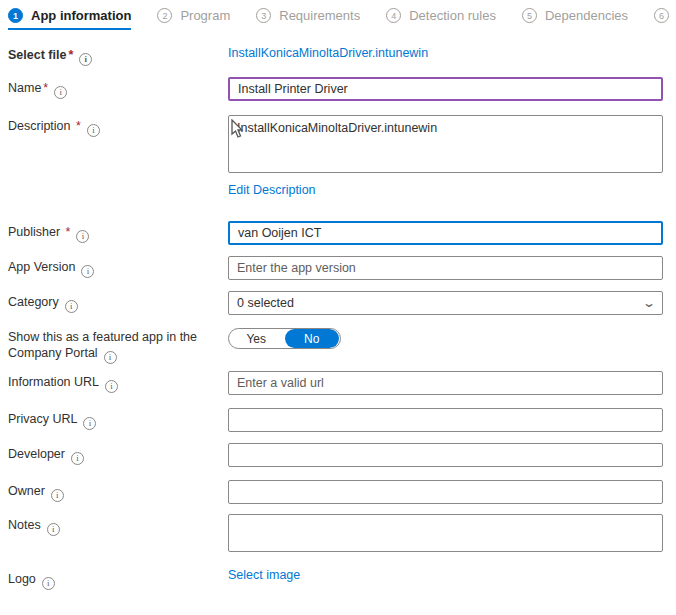 This screenshot has height=615, width=676. I want to click on publisher-row: Publisher *i, so click(342, 233).